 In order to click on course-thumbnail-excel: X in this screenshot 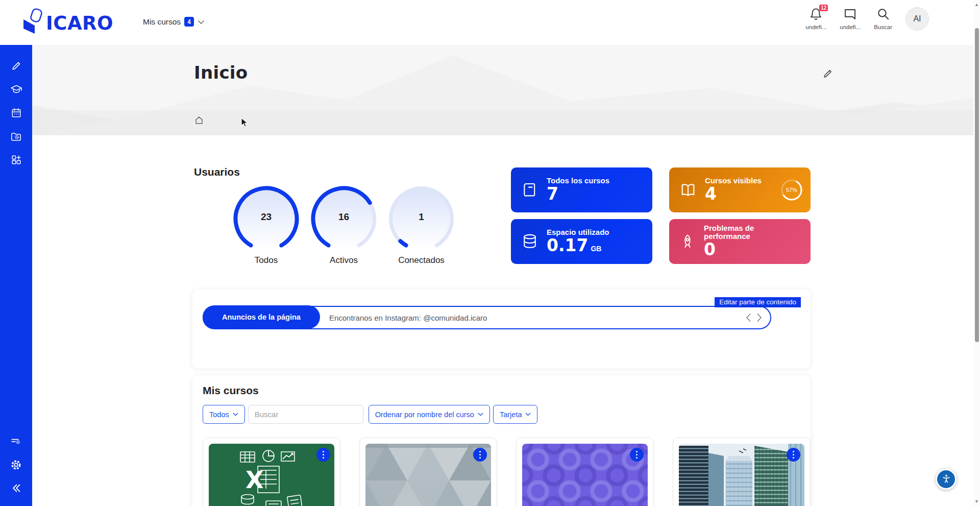, I will do `click(272, 475)`.